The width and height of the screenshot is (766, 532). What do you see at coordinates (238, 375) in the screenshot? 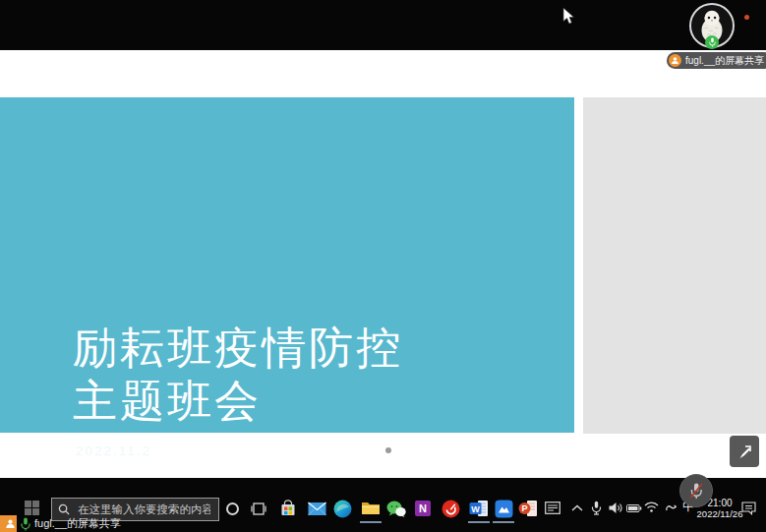
I see `slide-title: 励耘班疫情防控 主题班会` at bounding box center [238, 375].